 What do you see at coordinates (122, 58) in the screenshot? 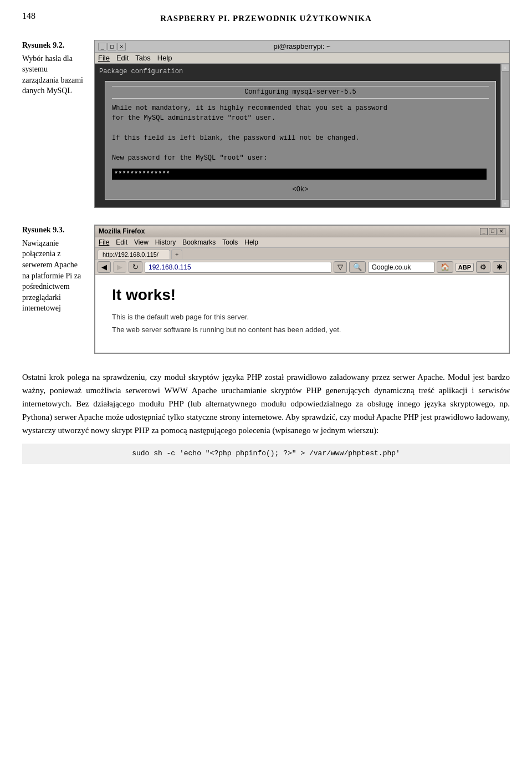
I see `terminal-menu-edit: Edit` at bounding box center [122, 58].